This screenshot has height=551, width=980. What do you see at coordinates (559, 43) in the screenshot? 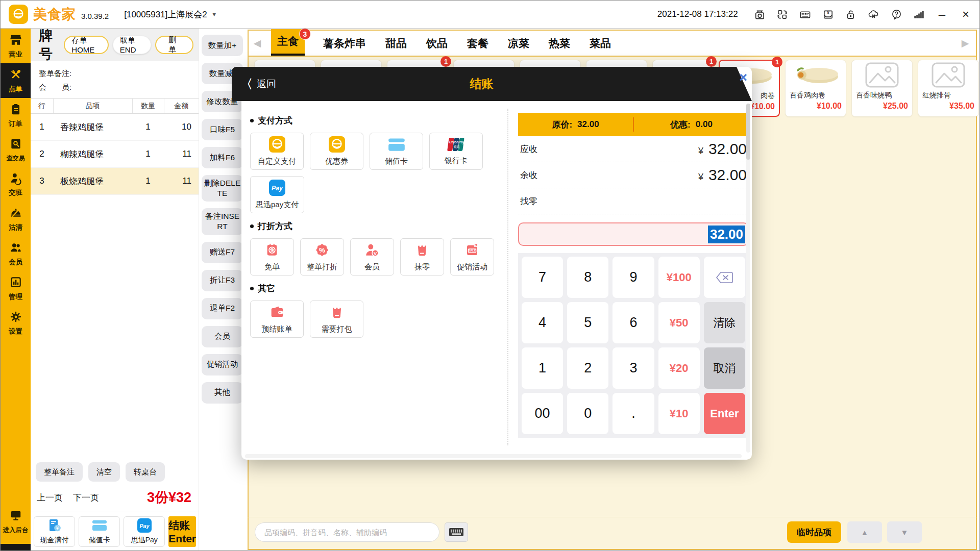
I see `tab-hot: 热菜` at bounding box center [559, 43].